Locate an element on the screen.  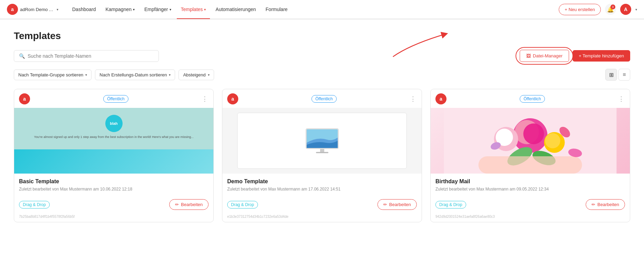
card-logo-3: a is located at coordinates (441, 99).